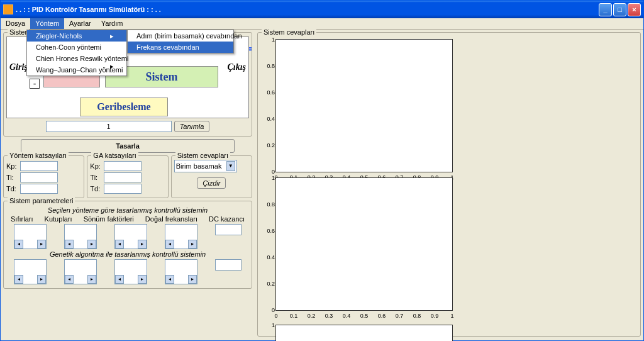 This screenshot has width=644, height=341. What do you see at coordinates (124, 107) in the screenshot?
I see `diagram-feedback-block: Geribesleme` at bounding box center [124, 107].